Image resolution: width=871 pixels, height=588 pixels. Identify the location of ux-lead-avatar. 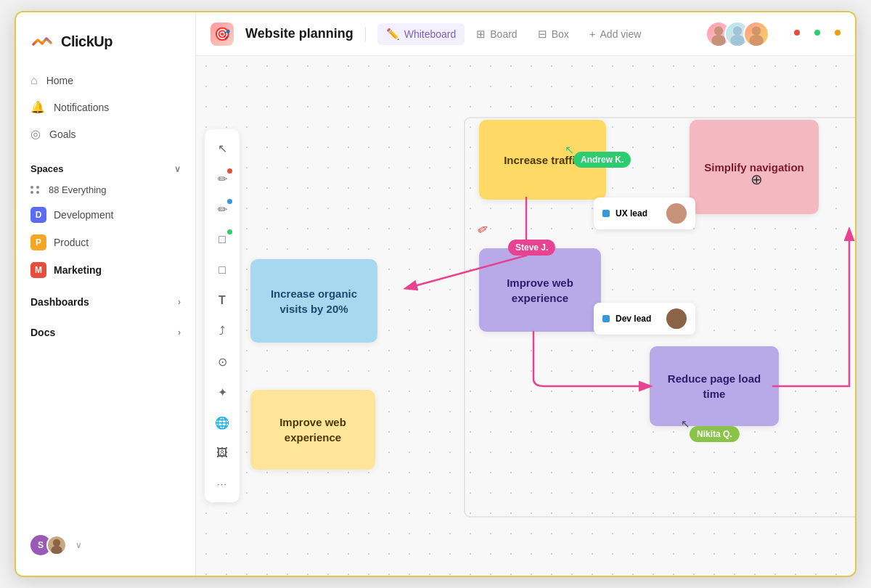
(676, 213).